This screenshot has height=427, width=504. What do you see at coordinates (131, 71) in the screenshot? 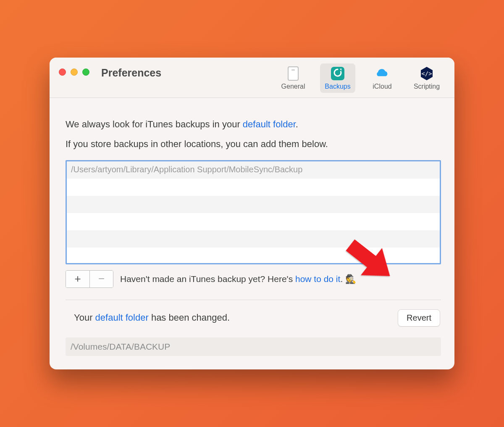
I see `window-title: Preferences` at bounding box center [131, 71].